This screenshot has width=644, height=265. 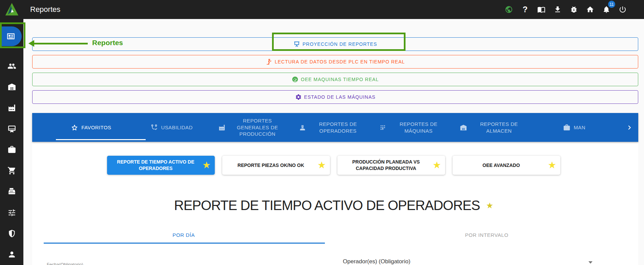 What do you see at coordinates (12, 171) in the screenshot?
I see `sidebar-item-purchases` at bounding box center [12, 171].